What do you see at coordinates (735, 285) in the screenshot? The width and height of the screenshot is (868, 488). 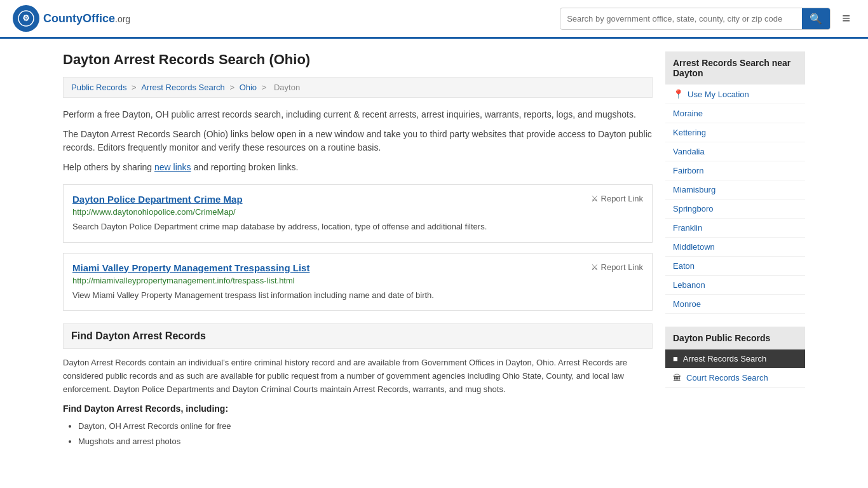 I see `sidebar-city-9: Lebanon` at bounding box center [735, 285].